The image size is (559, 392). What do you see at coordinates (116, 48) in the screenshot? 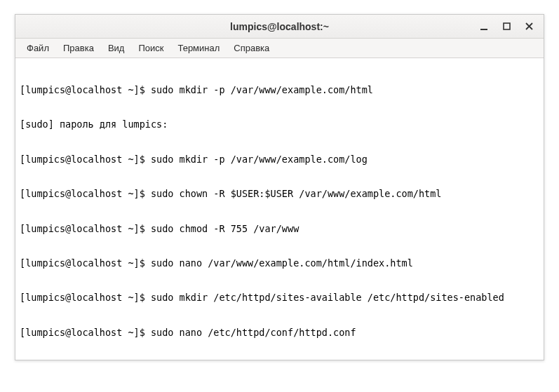
I see `menu-view: Вид` at bounding box center [116, 48].